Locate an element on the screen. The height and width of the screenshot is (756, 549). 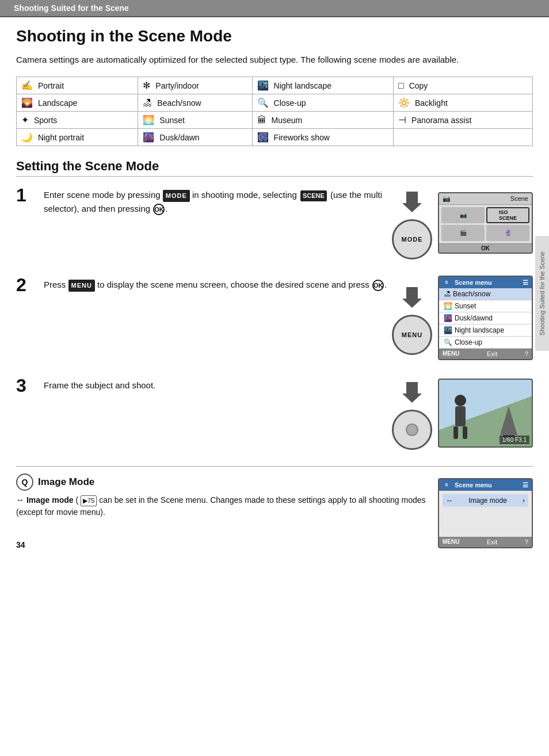
sunset-menu-label: Sunset is located at coordinates (465, 306).